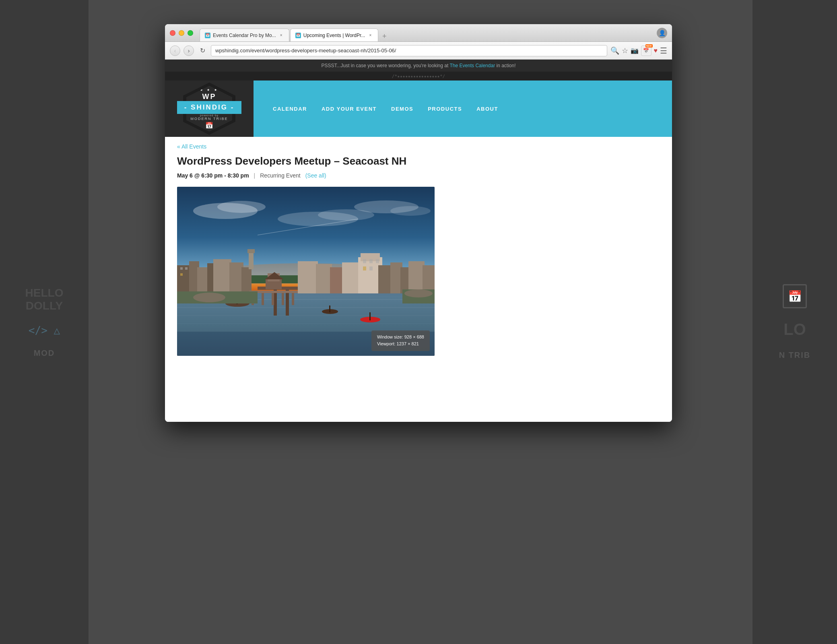 This screenshot has width=837, height=644. Describe the element at coordinates (418, 66) in the screenshot. I see `announcement-bar: PSSST...Just in case you were wondering,…` at that location.